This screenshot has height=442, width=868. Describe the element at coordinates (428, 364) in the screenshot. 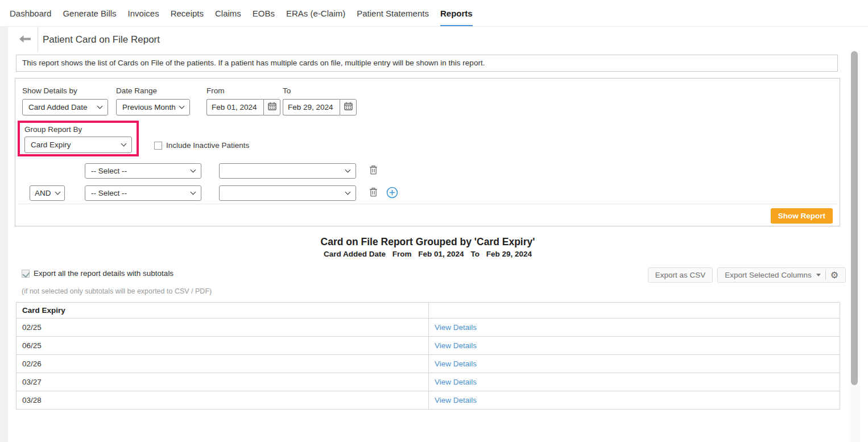

I see `table-row: 02/26 View Details` at that location.